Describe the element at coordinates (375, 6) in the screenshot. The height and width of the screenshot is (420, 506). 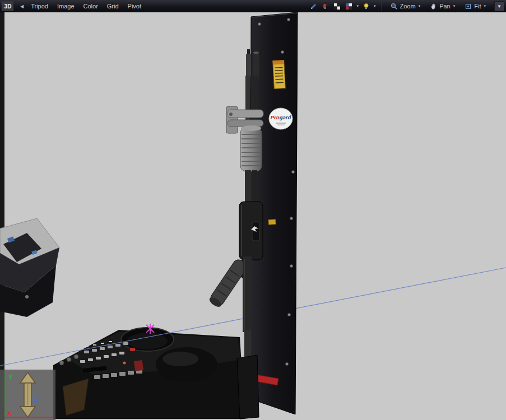
I see `light-options-caret-icon: ▾` at that location.